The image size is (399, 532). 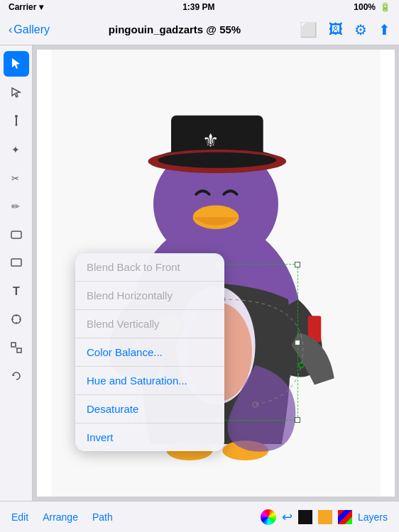 I want to click on battery-text: 100%, so click(x=365, y=7).